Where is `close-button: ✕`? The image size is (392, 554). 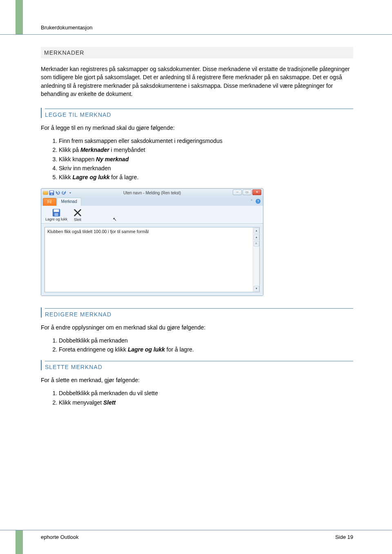 close-button: ✕ is located at coordinates (257, 192).